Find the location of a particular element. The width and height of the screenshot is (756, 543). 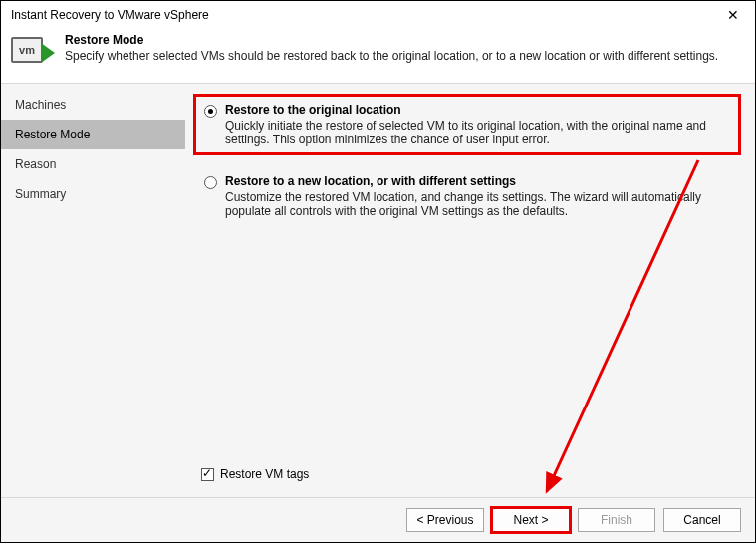

option-title: Restore to a new location, or with diffe… is located at coordinates (478, 181).